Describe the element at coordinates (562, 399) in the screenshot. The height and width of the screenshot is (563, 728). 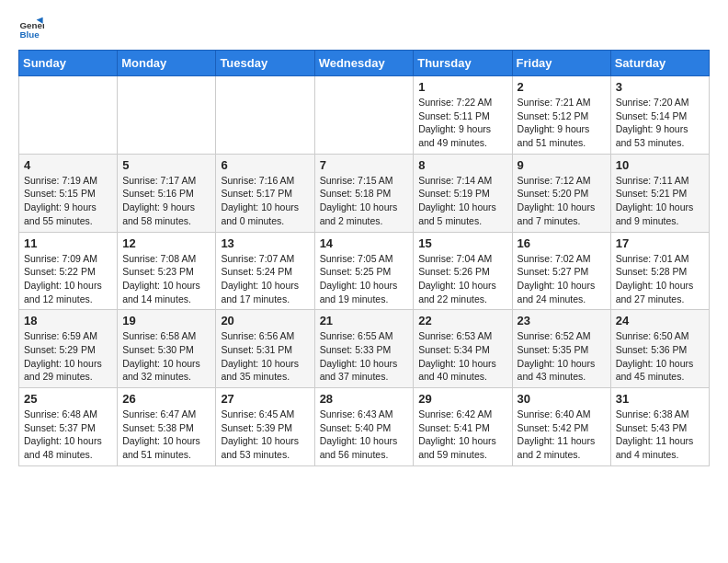
I see `day-number: 30` at that location.